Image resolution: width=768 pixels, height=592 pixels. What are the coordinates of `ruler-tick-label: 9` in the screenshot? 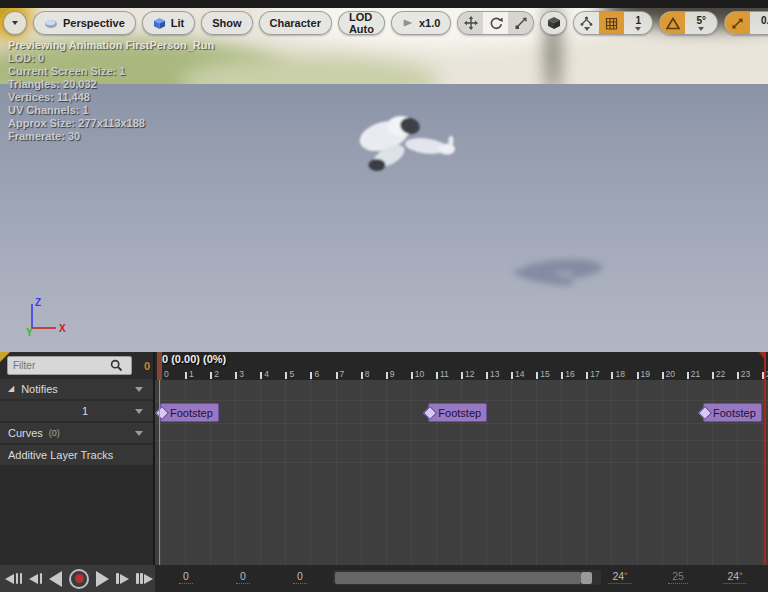 It's located at (392, 374).